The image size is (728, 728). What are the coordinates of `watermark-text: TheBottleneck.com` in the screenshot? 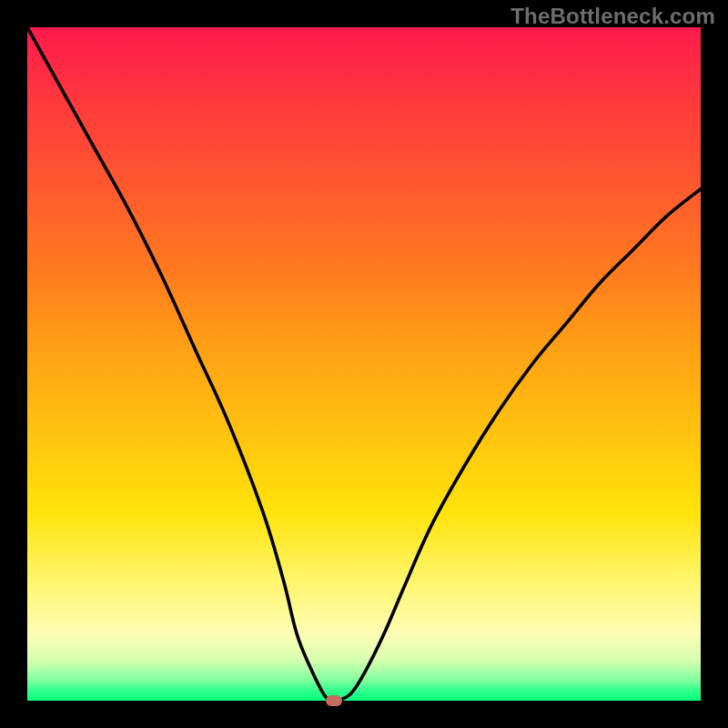 It's located at (613, 16).